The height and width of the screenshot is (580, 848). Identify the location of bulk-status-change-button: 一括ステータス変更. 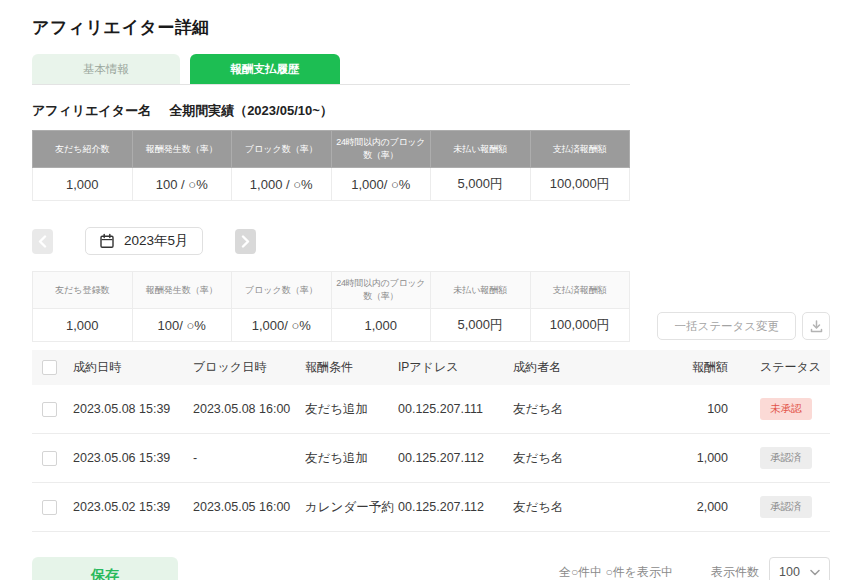
(726, 326).